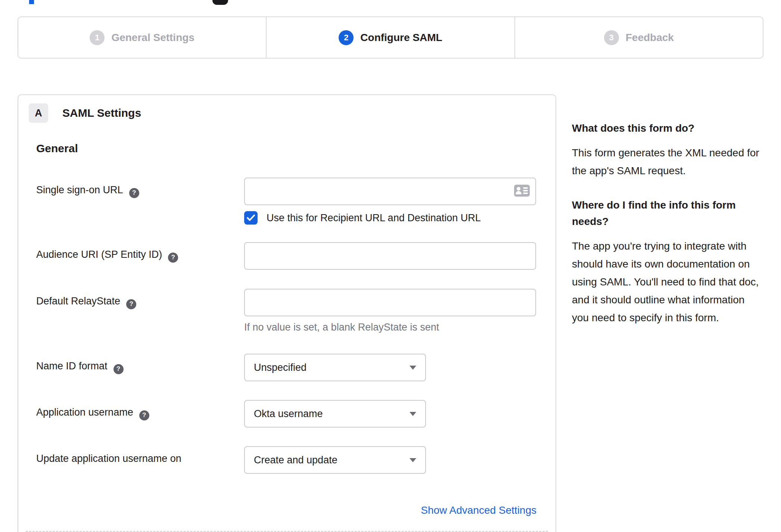 This screenshot has height=532, width=781. I want to click on name-id-format-row: Name ID format? Unspecified, so click(286, 367).